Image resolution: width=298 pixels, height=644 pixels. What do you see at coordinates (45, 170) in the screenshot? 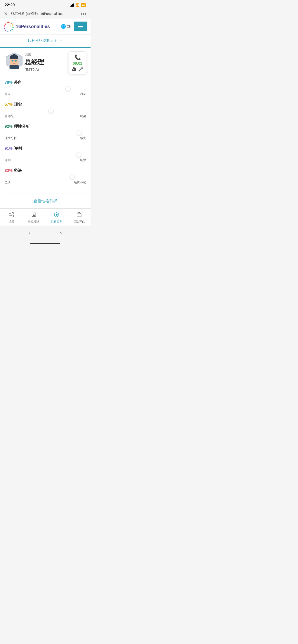
I see `trait-header-assertive: 83% 坚决` at bounding box center [45, 170].